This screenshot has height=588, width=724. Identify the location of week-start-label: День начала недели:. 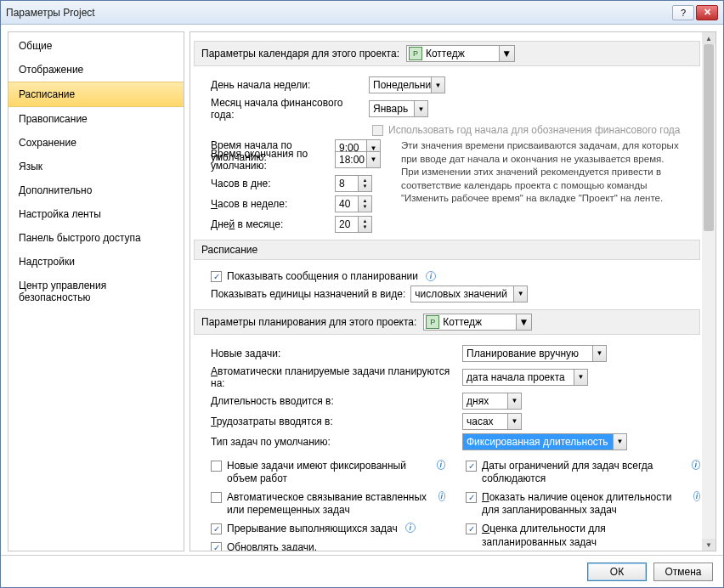
(287, 85).